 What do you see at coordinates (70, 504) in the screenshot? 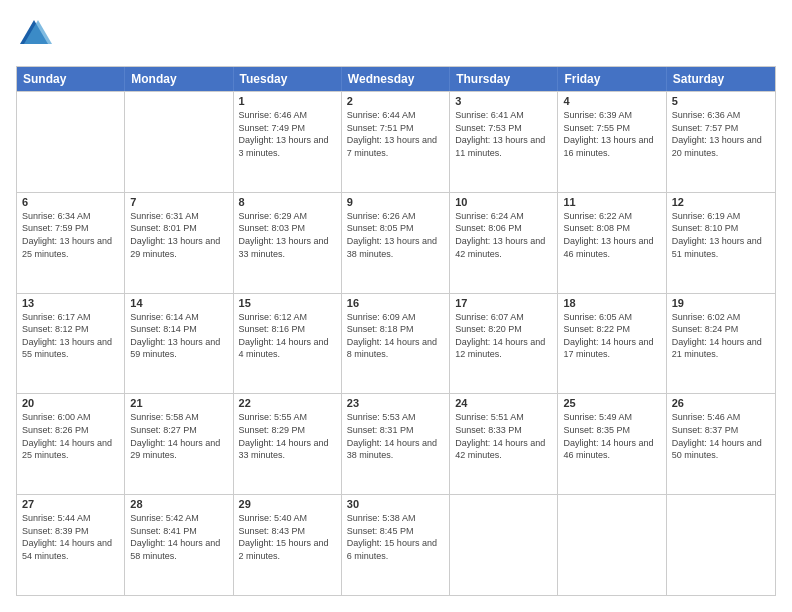
I see `day-number: 27` at bounding box center [70, 504].